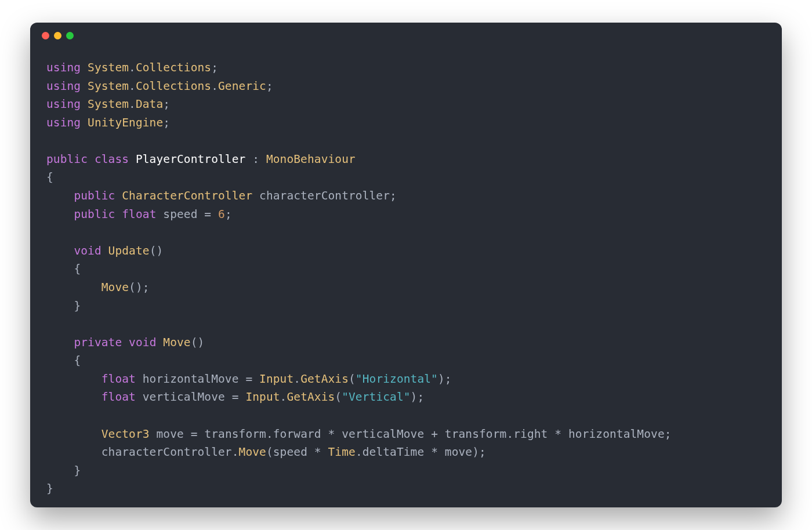  I want to click on code-line: using UnityEngine;, so click(108, 123).